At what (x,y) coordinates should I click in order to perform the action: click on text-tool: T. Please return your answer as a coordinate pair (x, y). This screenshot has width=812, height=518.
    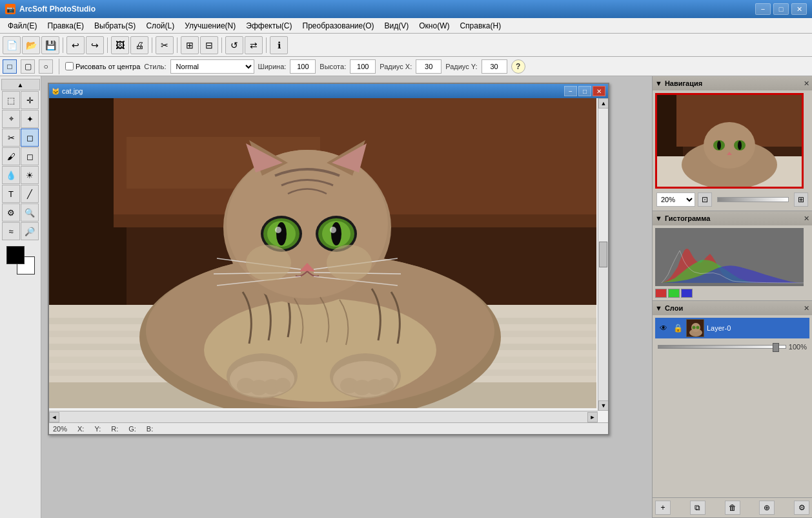
    Looking at the image, I should click on (11, 194).